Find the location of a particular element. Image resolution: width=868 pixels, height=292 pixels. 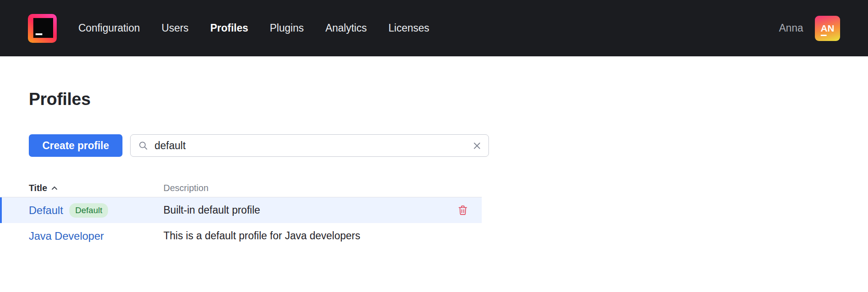

table-header-row: Title Description is located at coordinates (241, 188).